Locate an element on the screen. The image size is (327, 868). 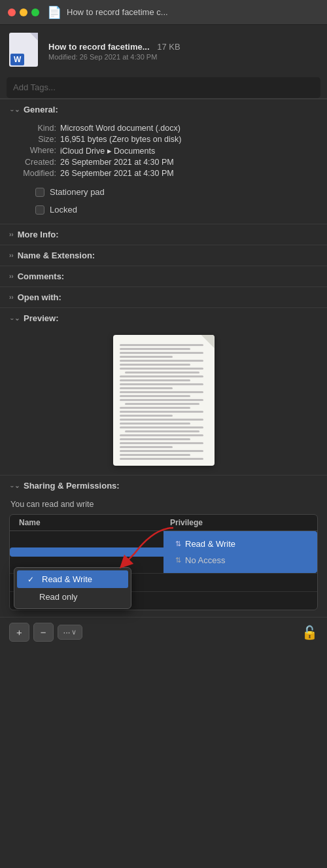
size-row: Size: 16,951 bytes (Zero bytes on disk) is located at coordinates (164, 139).